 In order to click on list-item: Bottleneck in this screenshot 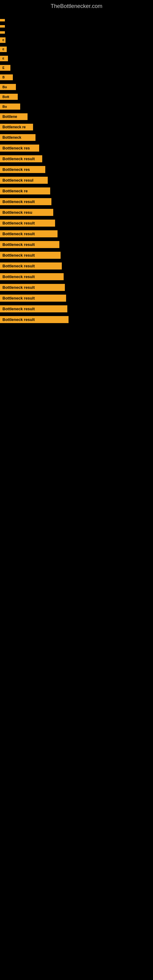, I will do `click(76, 138)`.